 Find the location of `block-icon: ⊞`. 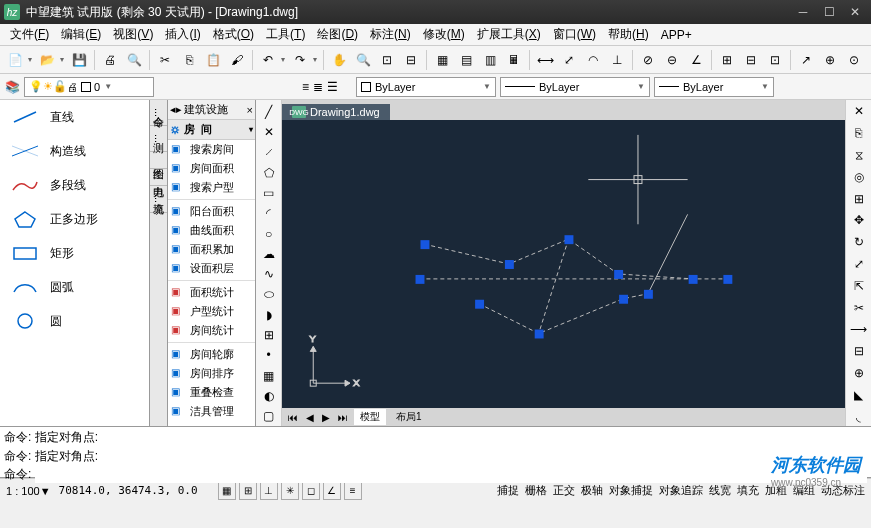

block-icon: ⊞ is located at coordinates (269, 334).